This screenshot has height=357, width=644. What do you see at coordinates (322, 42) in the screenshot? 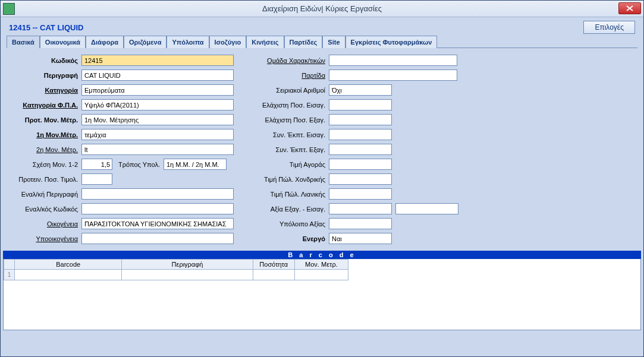
I see `tabstrip: Βασικά Οικονομικά Διάφορα Οριζόμενα Υπόλ…` at bounding box center [322, 42].